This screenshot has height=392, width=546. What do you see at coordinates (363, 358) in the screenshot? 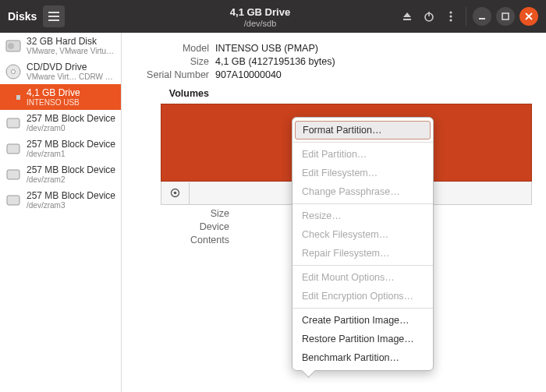
I see `menu-benchmark-partition: Benchmark Partition…` at bounding box center [363, 358].